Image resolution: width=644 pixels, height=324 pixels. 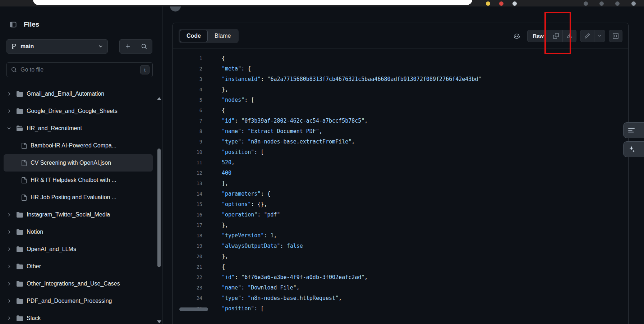 What do you see at coordinates (188, 121) in the screenshot?
I see `line-number: 7` at bounding box center [188, 121].